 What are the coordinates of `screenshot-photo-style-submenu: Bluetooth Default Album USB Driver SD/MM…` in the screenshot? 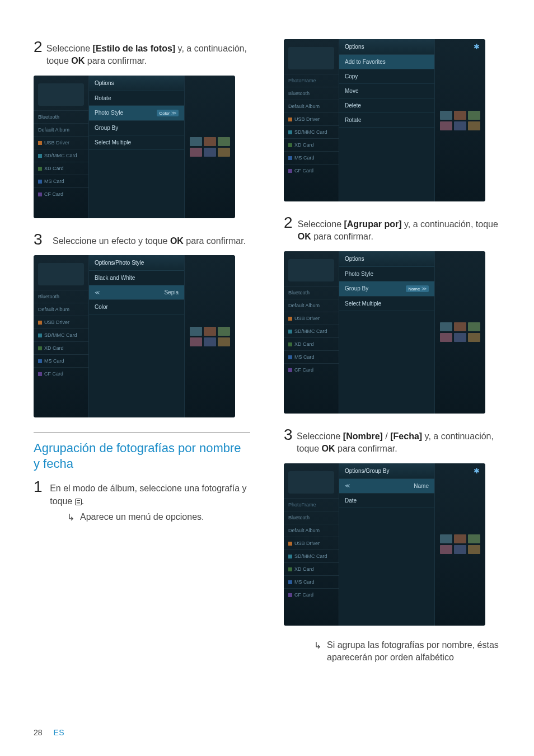 It's located at (134, 336).